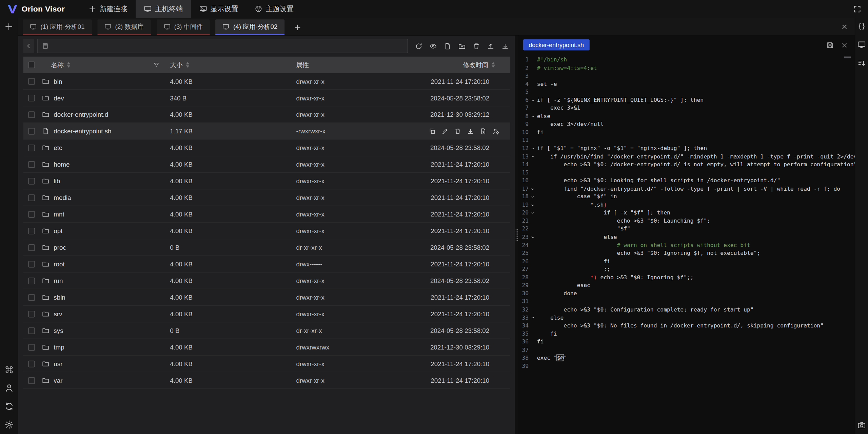  Describe the element at coordinates (267, 98) in the screenshot. I see `file-row: dev340 Bdrwxr-xr-x2024-05-28 23:58:02` at that location.